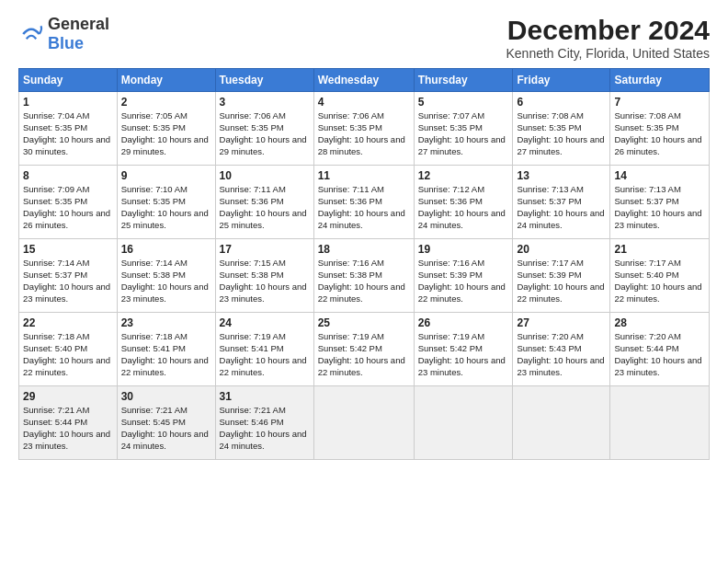 The width and height of the screenshot is (728, 563). Describe the element at coordinates (66, 43) in the screenshot. I see `logo-blue: Blue` at that location.